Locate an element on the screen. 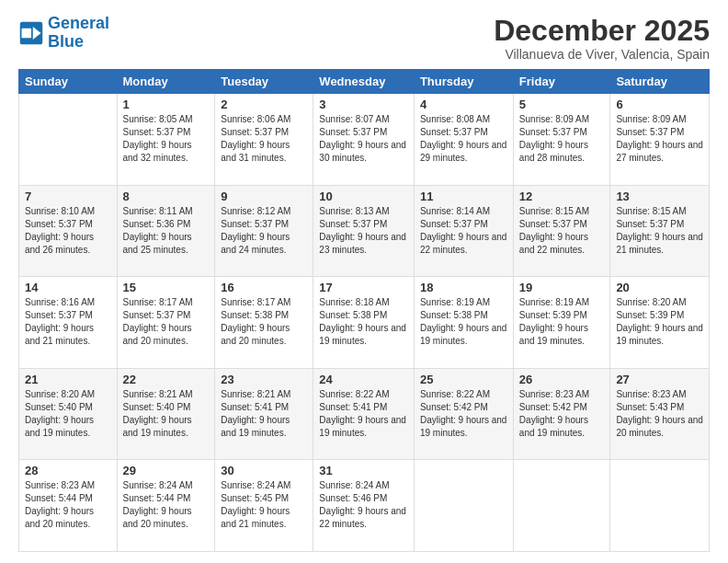 Image resolution: width=728 pixels, height=563 pixels. table-row: 7Sunrise: 8:10 AMSunset: 5:37 PMDaylight… is located at coordinates (68, 231).